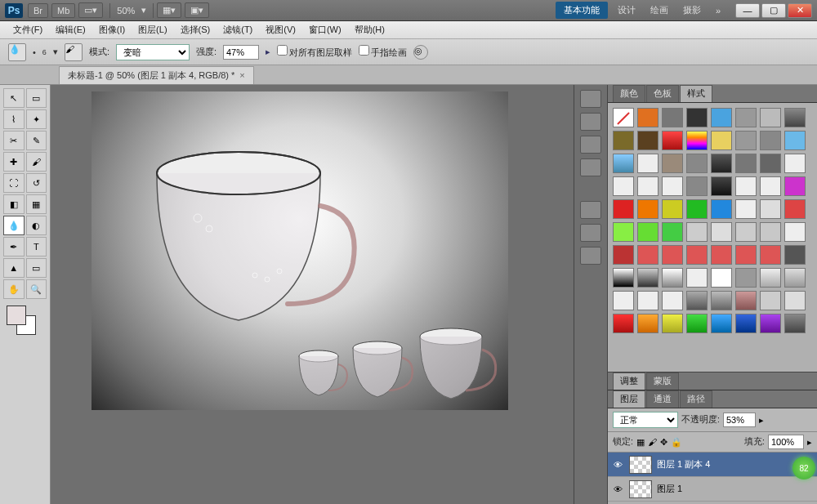 The height and width of the screenshot is (504, 817). I want to click on type-tool: T, so click(37, 247).